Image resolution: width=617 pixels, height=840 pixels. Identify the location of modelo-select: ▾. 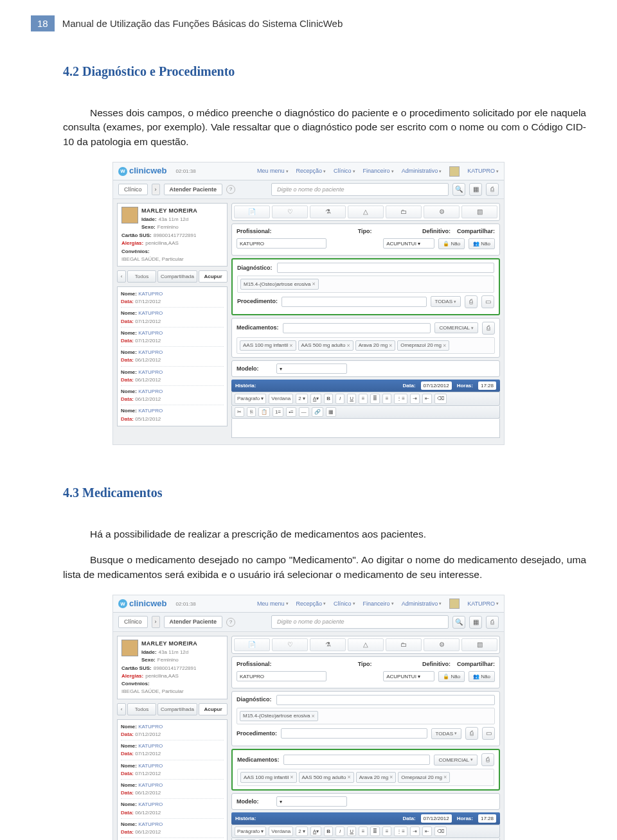
(312, 801).